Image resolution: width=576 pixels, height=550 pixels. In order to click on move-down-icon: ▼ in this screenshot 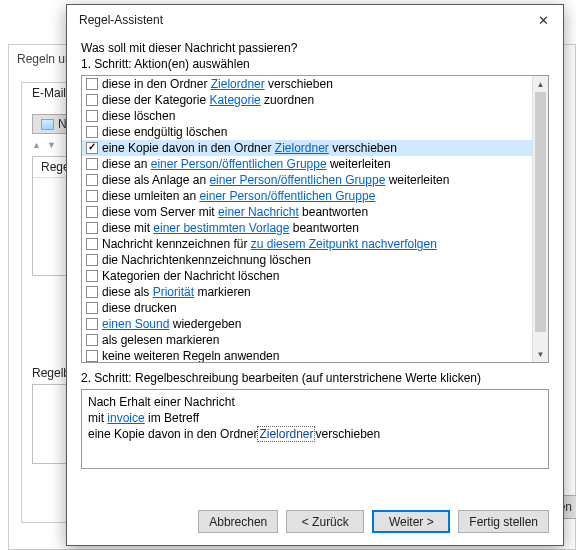, I will do `click(52, 145)`.